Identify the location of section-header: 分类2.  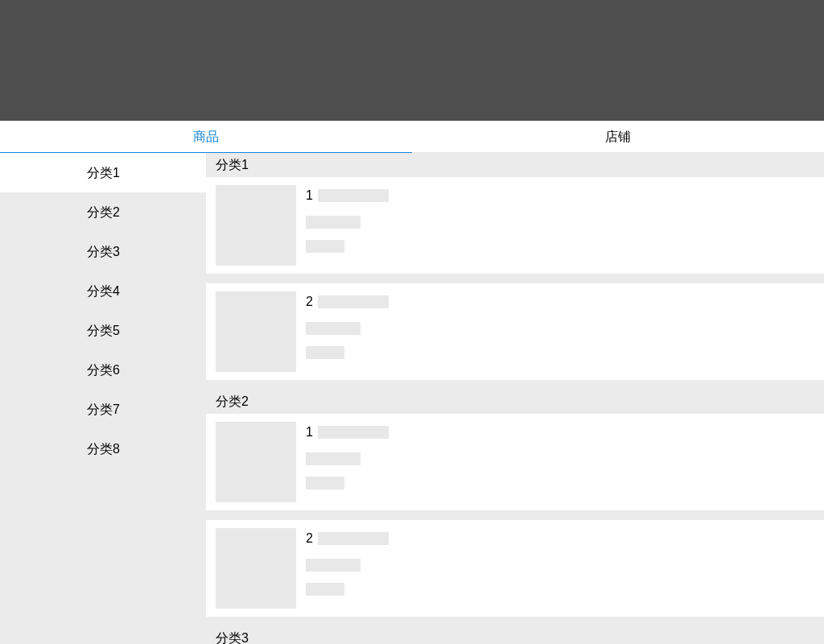
(515, 402).